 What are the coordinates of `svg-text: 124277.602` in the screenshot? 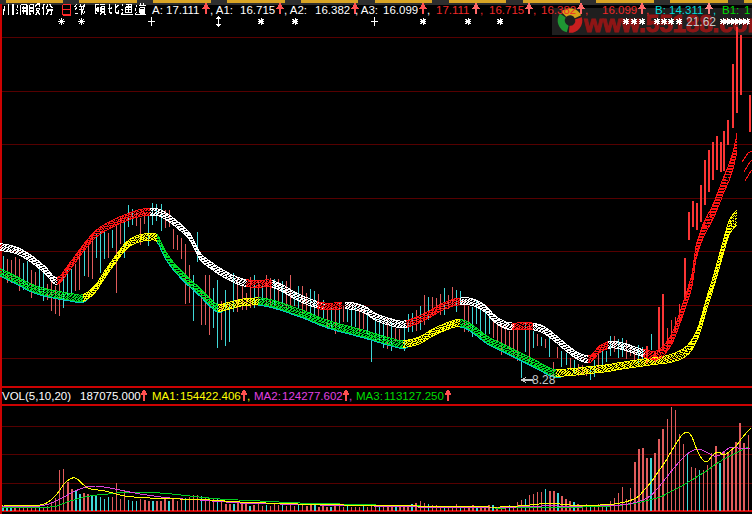 It's located at (312, 396).